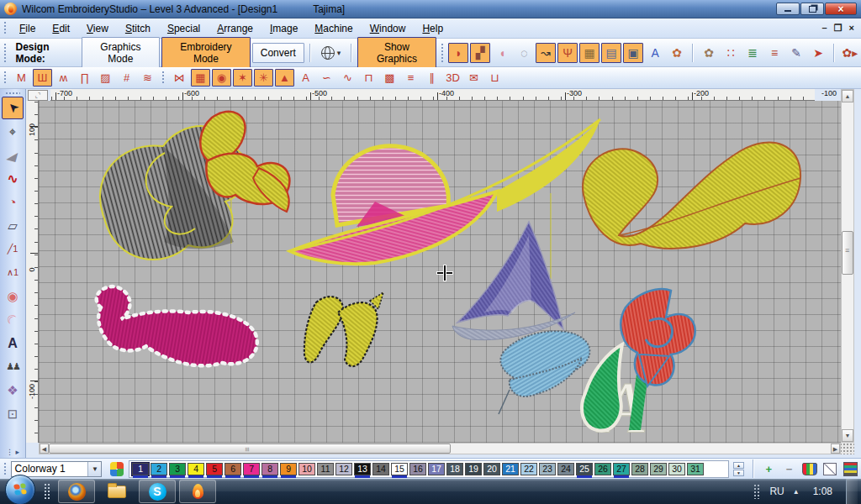 The width and height of the screenshot is (861, 504). What do you see at coordinates (222, 77) in the screenshot?
I see `circle-fill-icon: ◉` at bounding box center [222, 77].